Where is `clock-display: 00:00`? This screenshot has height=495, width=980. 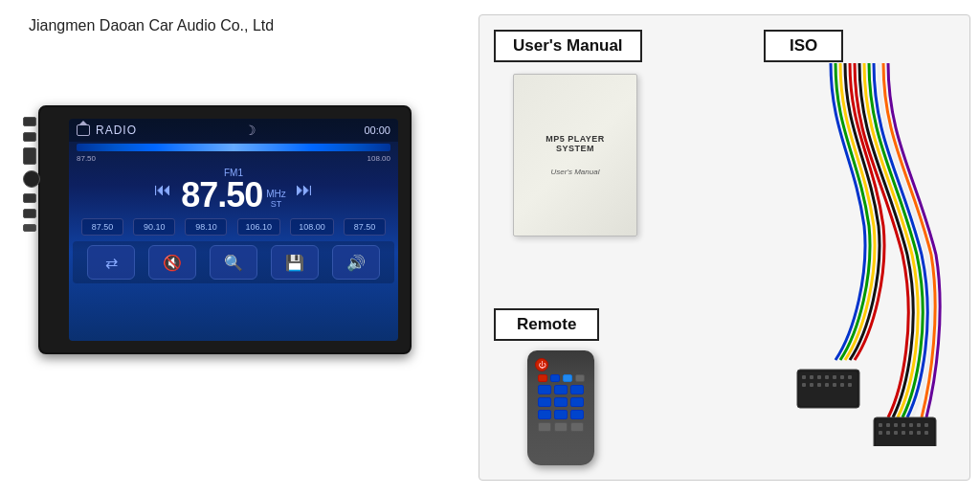 clock-display: 00:00 is located at coordinates (377, 130).